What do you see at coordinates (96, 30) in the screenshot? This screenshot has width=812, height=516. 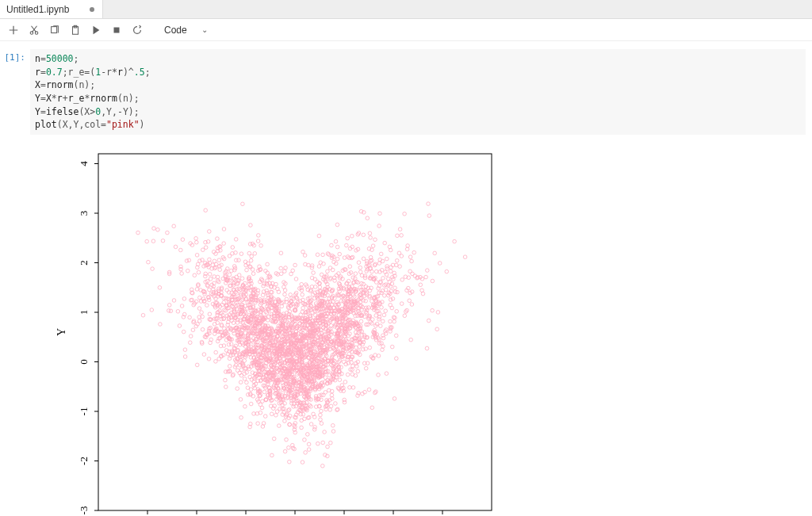 I see `run-button` at bounding box center [96, 30].